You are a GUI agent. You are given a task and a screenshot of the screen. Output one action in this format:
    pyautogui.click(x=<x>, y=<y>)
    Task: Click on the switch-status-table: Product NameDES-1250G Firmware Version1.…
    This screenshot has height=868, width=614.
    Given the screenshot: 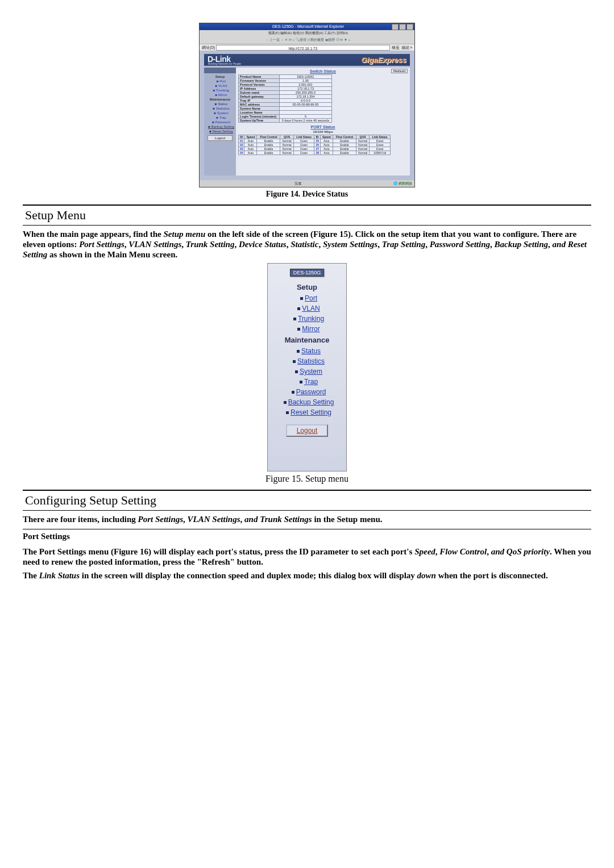 What is the action you would take?
    pyautogui.click(x=285, y=99)
    